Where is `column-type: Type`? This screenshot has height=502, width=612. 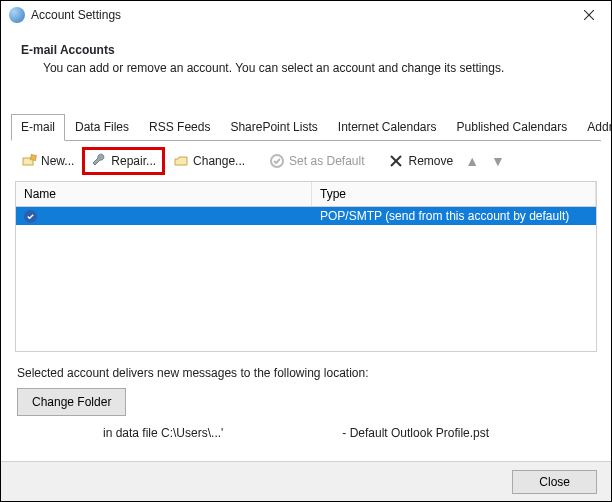
column-type: Type is located at coordinates (454, 194).